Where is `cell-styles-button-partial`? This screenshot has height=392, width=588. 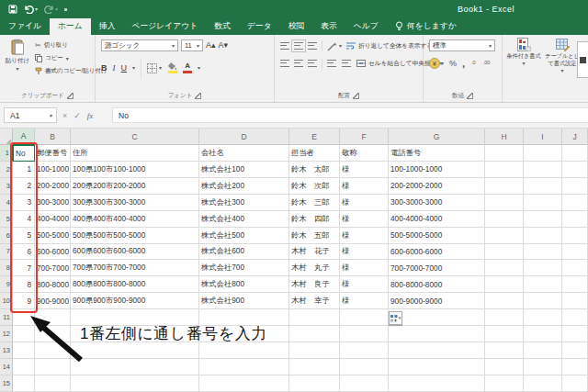 cell-styles-button-partial is located at coordinates (582, 60).